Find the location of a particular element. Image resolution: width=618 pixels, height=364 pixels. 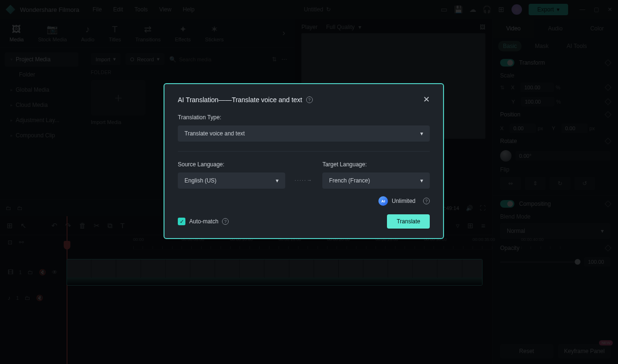

arrow-icon: ·····→ is located at coordinates (304, 183).